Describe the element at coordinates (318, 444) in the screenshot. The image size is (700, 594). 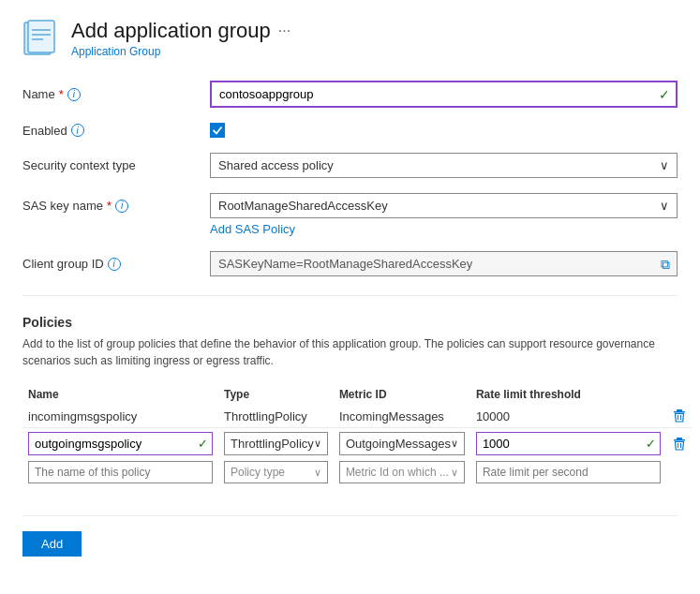
I see `edit-type-chevron-icon: ∨` at that location.